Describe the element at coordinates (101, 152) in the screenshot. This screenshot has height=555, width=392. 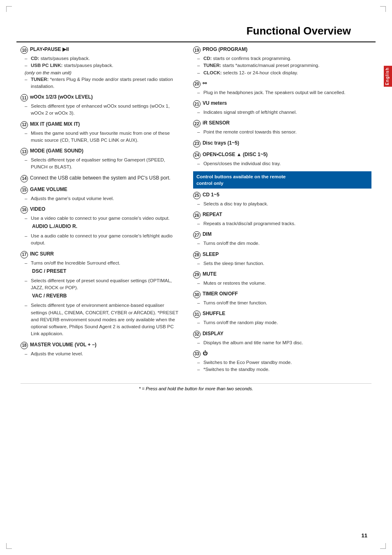
I see `item-13-header: 13 MODE (GAME SOUND)` at that location.